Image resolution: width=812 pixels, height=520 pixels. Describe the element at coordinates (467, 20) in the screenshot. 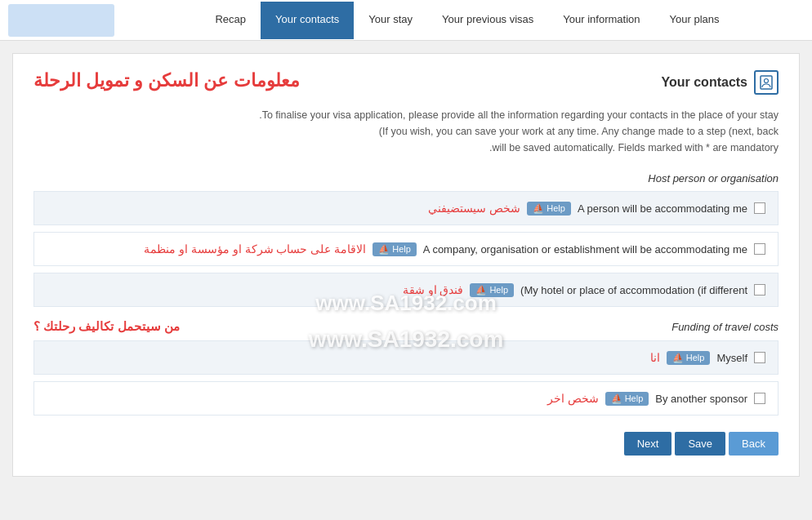

I see `nav-tabs: Recap Your contacts Your stay Your previ…` at that location.